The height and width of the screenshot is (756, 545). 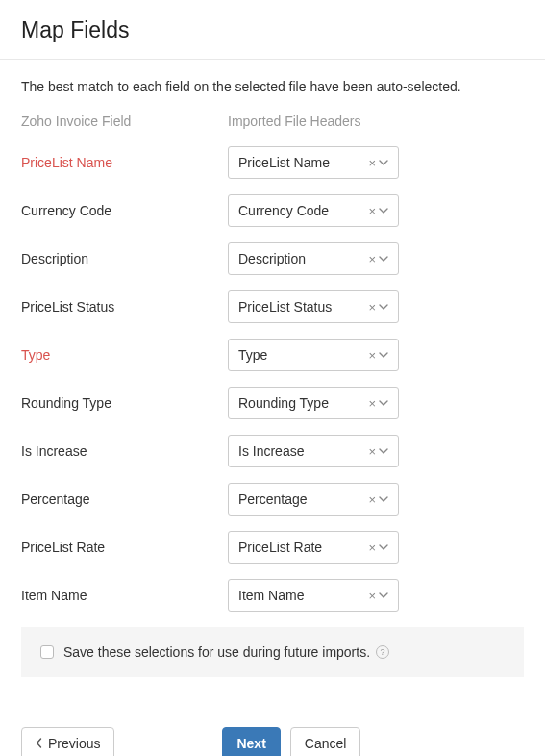 I want to click on dropdown-value: Item Name, so click(x=304, y=595).